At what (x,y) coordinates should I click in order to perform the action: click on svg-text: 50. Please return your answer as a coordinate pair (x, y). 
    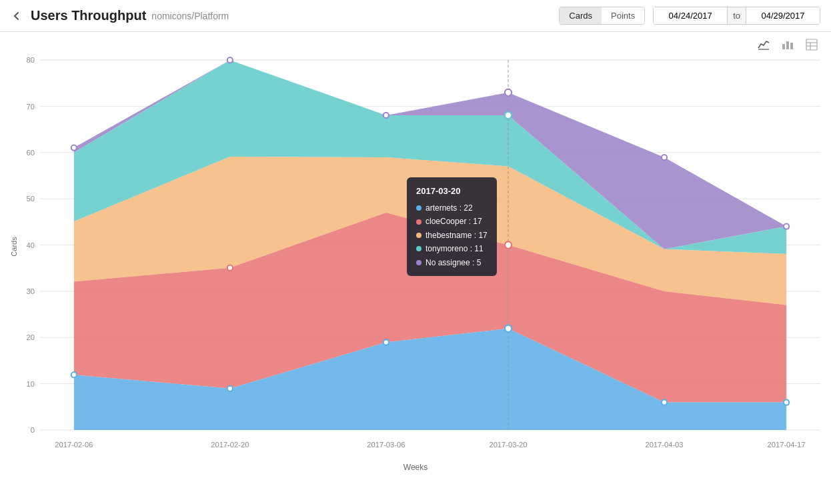
    Looking at the image, I should click on (30, 199).